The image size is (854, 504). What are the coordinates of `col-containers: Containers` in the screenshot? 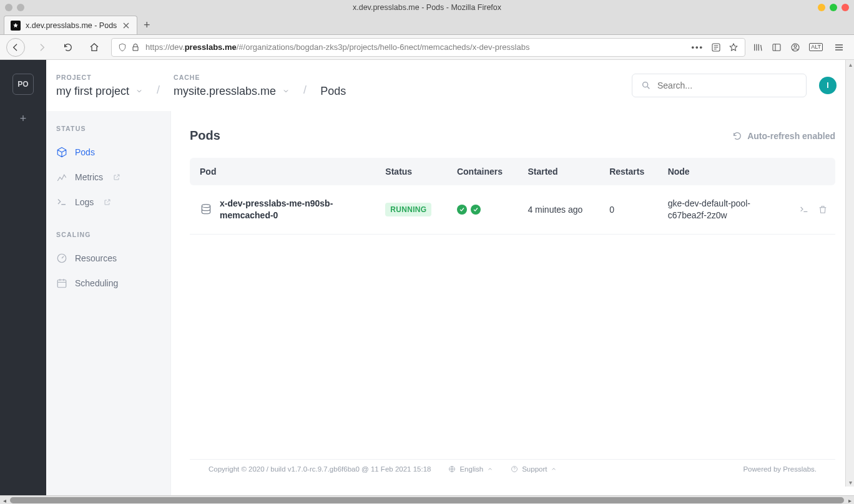 It's located at (484, 172).